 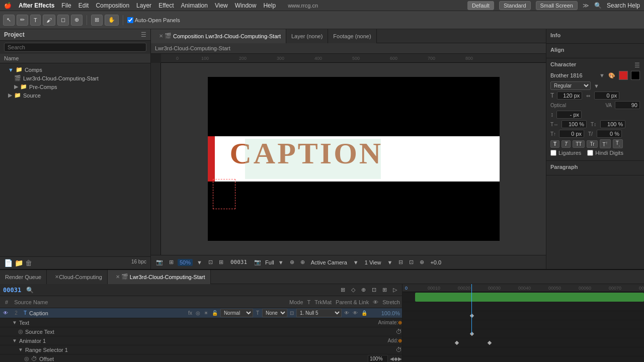 What do you see at coordinates (49, 20) in the screenshot?
I see `brush-tool: 🖌` at bounding box center [49, 20].